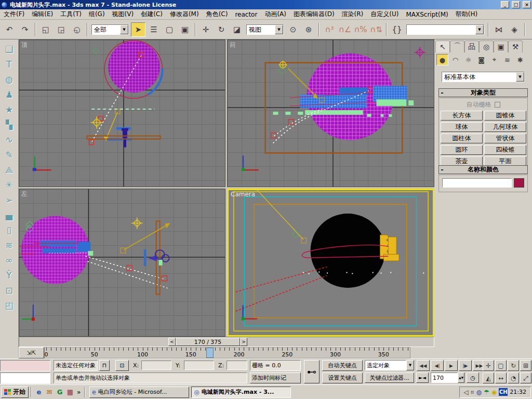 The height and width of the screenshot is (399, 532). I want to click on auto-key-button: 自动关键点, so click(342, 366).